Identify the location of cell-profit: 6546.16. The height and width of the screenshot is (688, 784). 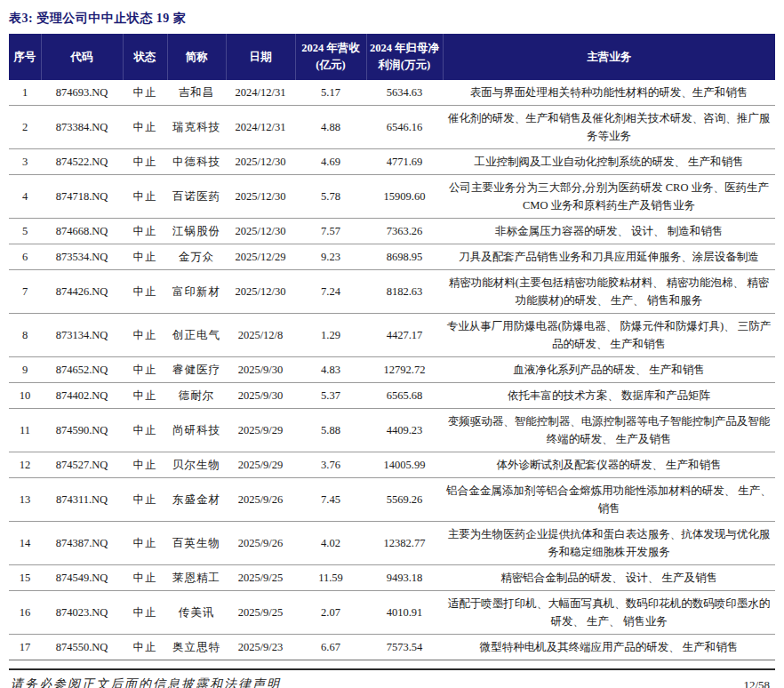
(404, 128).